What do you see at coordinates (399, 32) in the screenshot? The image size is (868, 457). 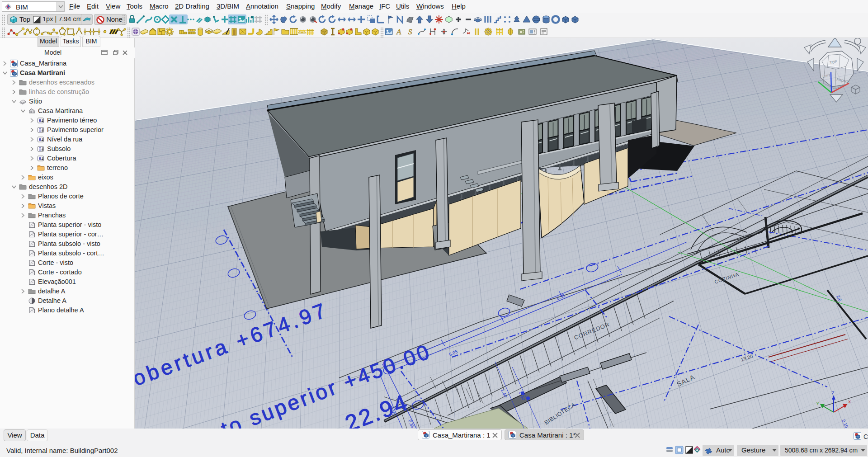 I see `svg-text: A` at bounding box center [399, 32].